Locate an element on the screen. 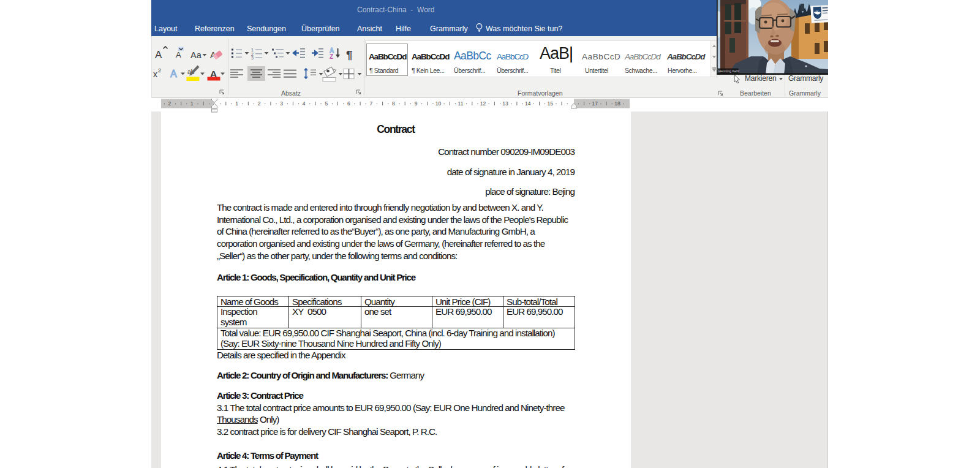 The image size is (980, 468). svg-text: 8 is located at coordinates (393, 104).